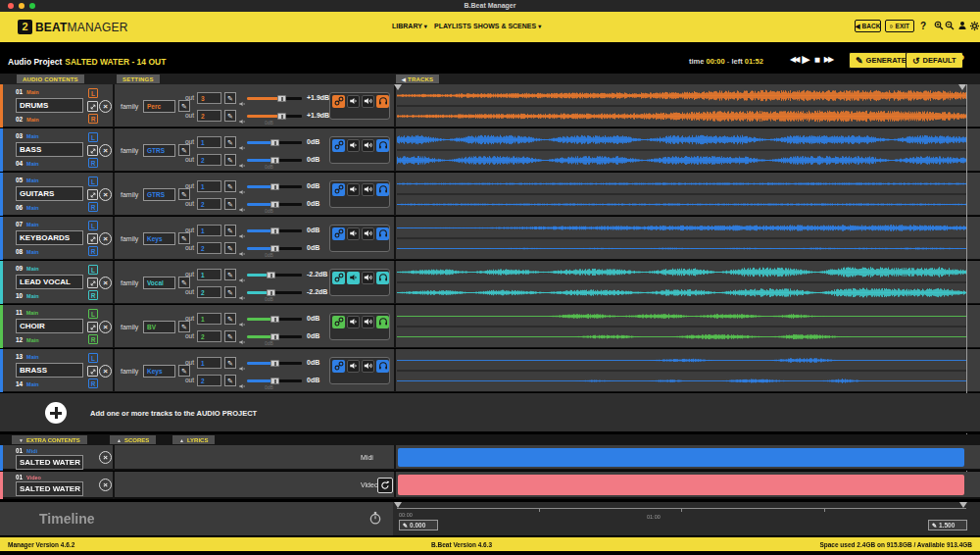 Image resolution: width=980 pixels, height=555 pixels. Describe the element at coordinates (806, 59) in the screenshot. I see `play-button: ▶` at that location.